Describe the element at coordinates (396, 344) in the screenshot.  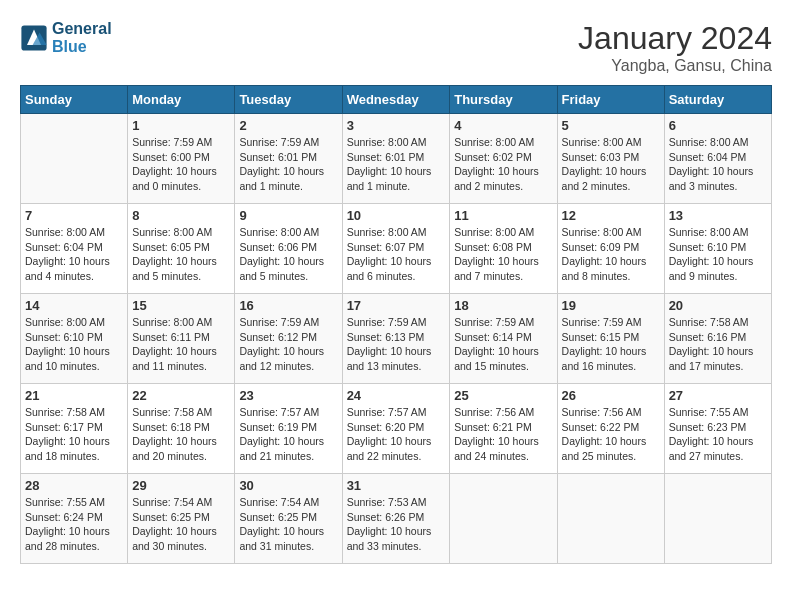
I see `day-info: Sunrise: 7:59 AM Sunset: 6:13 PM Dayligh…` at that location.